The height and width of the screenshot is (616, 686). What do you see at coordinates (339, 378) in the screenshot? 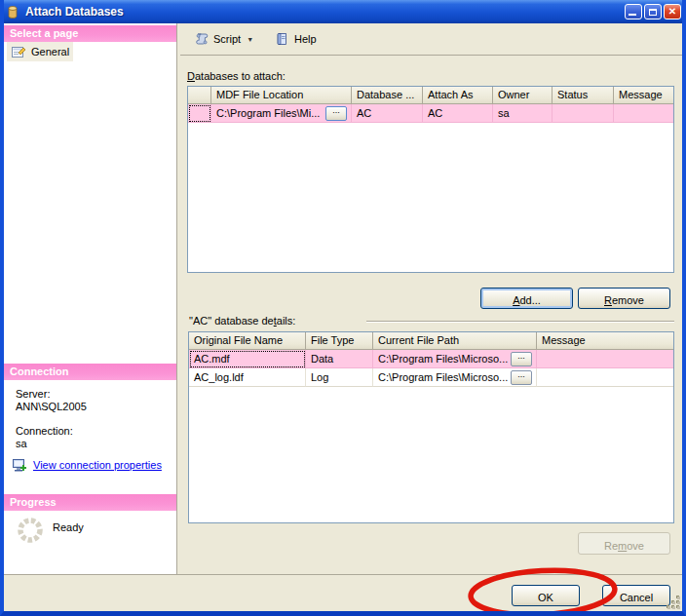
I see `file-type-cell: Log` at bounding box center [339, 378].